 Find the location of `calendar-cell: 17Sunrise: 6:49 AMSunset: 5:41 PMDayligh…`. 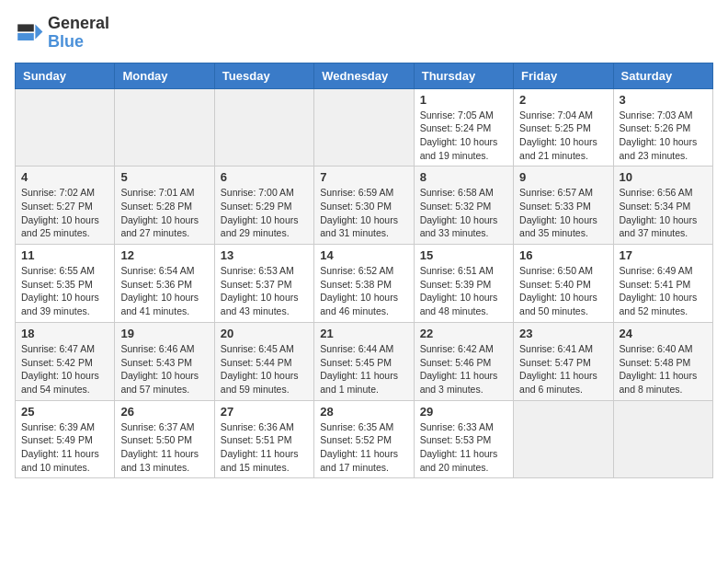

calendar-cell: 17Sunrise: 6:49 AMSunset: 5:41 PMDayligh… is located at coordinates (663, 283).